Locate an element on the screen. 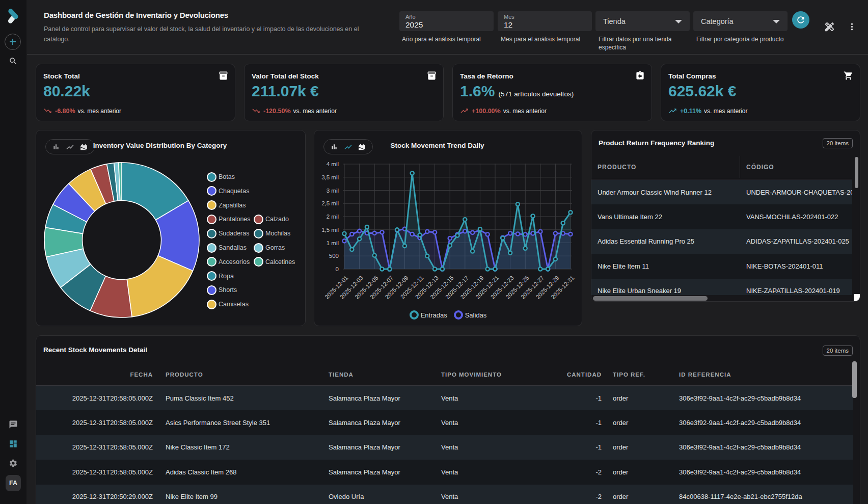  gear-icon is located at coordinates (13, 463).